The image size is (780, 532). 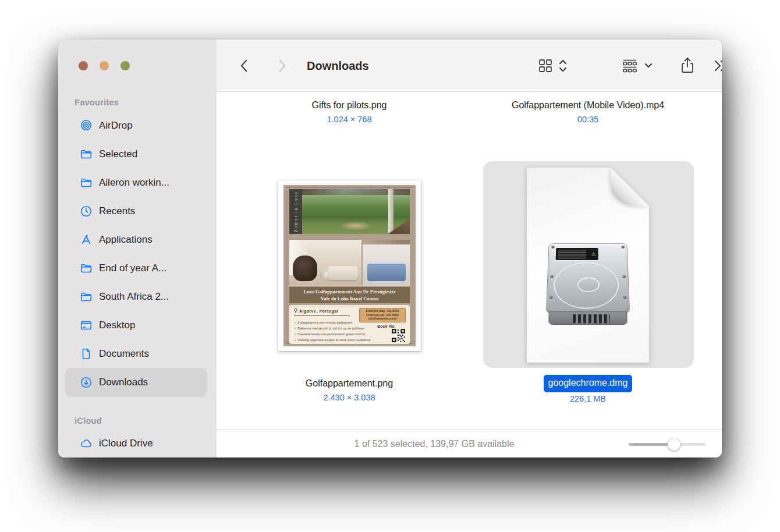 I want to click on icon-size-slider, so click(x=667, y=444).